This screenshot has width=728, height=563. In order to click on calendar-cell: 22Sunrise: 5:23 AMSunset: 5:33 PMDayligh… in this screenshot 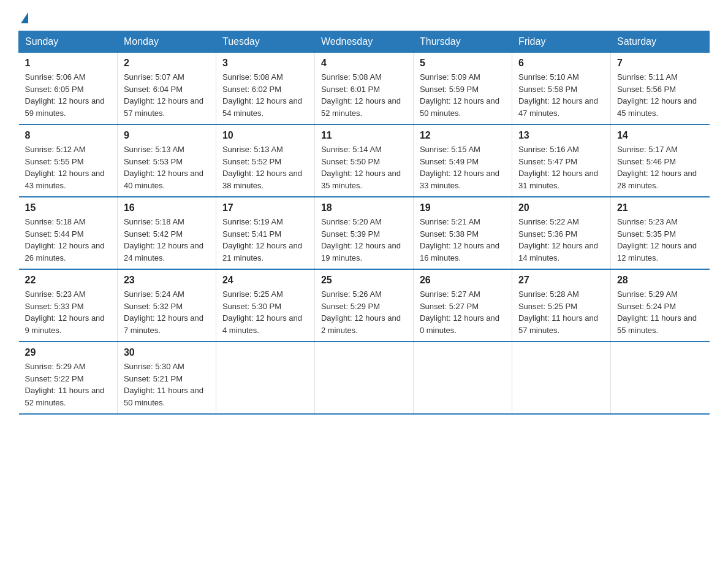, I will do `click(69, 305)`.